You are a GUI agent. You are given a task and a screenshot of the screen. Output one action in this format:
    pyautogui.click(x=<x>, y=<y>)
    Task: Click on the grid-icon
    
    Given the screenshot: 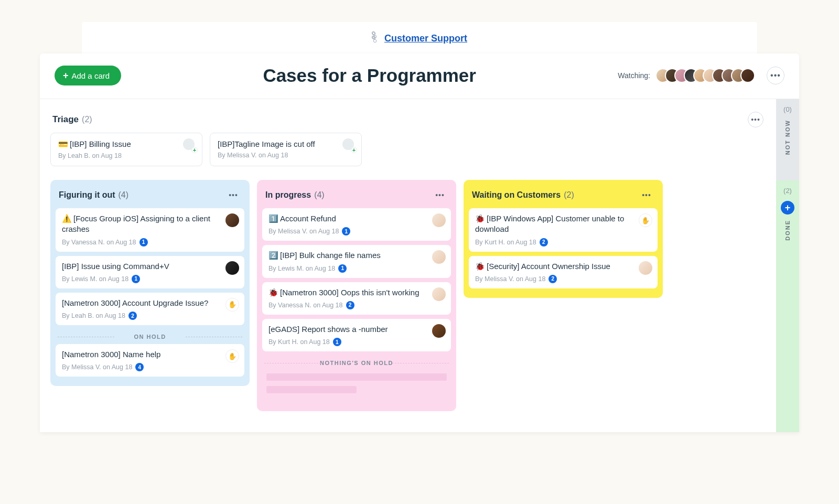 What is the action you would take?
    pyautogui.click(x=376, y=36)
    